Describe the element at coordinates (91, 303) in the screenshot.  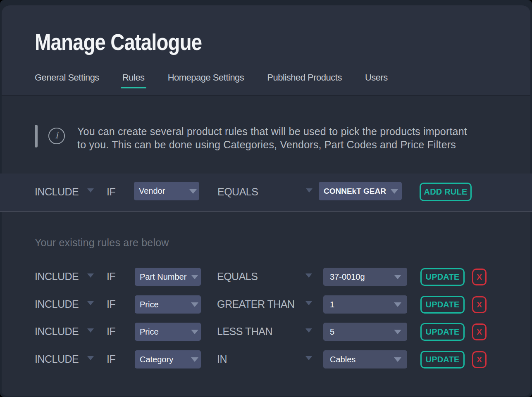
I see `rule2-action-chevron-icon` at that location.